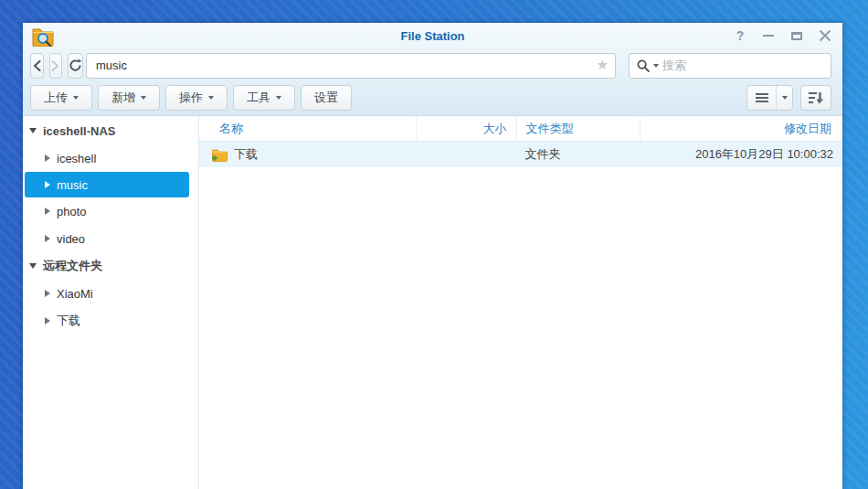 Image resolution: width=868 pixels, height=489 pixels. Describe the element at coordinates (351, 66) in the screenshot. I see `path-input` at that location.